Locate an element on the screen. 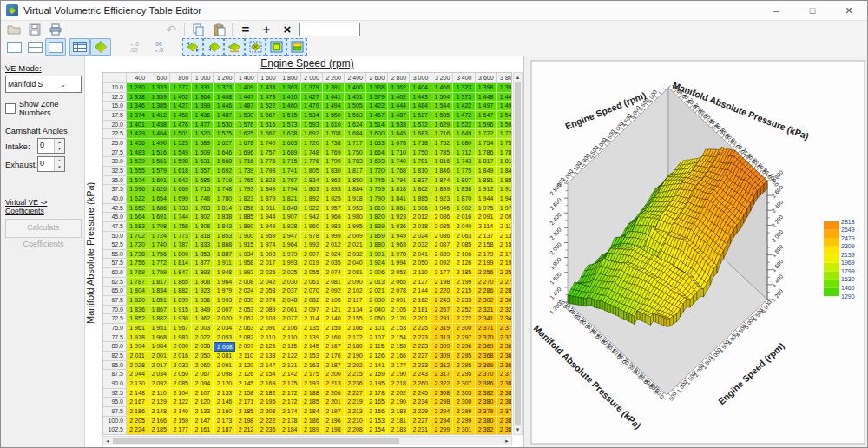 The height and width of the screenshot is (448, 868). table-cell: 1 652 is located at coordinates (137, 208).